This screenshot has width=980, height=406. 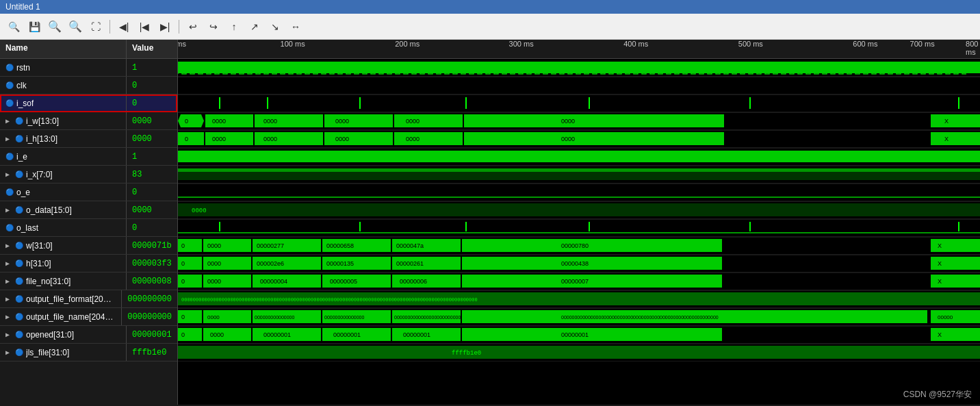 I want to click on signal-label-jls-file: jls_file[31:0], so click(x=48, y=353).